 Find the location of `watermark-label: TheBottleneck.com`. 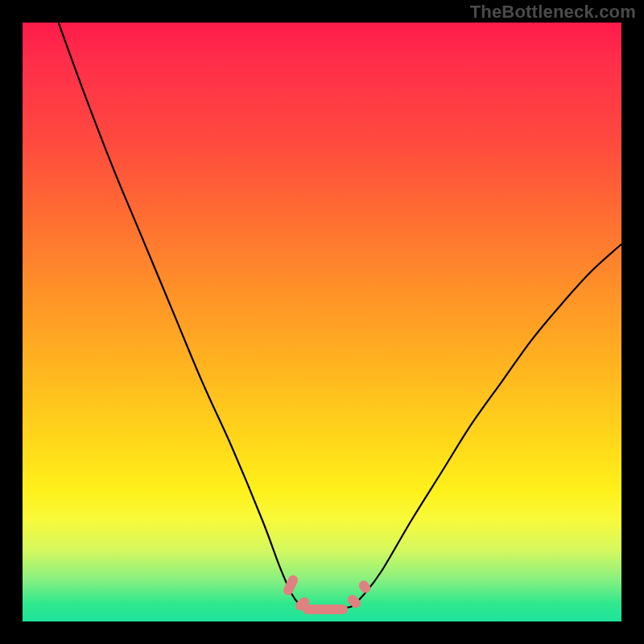

watermark-label: TheBottleneck.com is located at coordinates (553, 12).